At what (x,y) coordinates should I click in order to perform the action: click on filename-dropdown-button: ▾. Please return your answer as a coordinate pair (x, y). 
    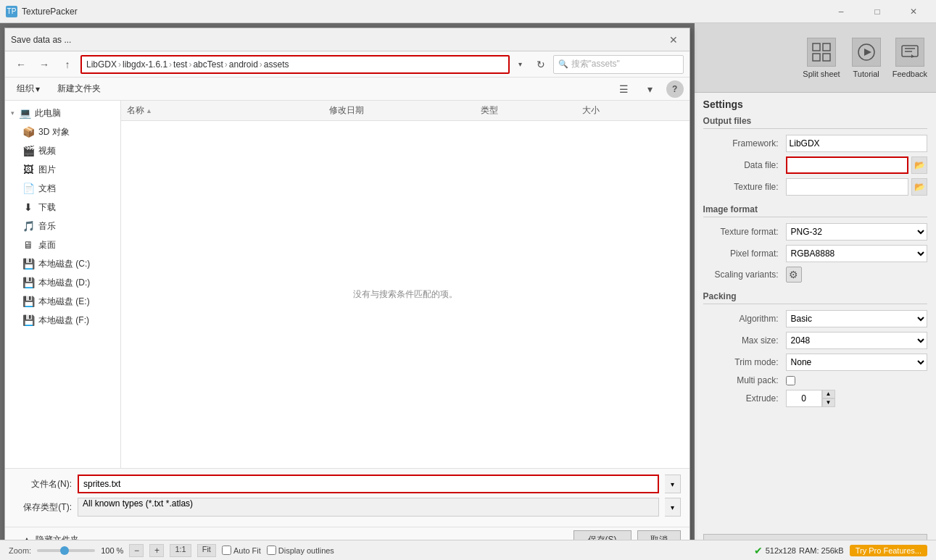
    Looking at the image, I should click on (673, 484).